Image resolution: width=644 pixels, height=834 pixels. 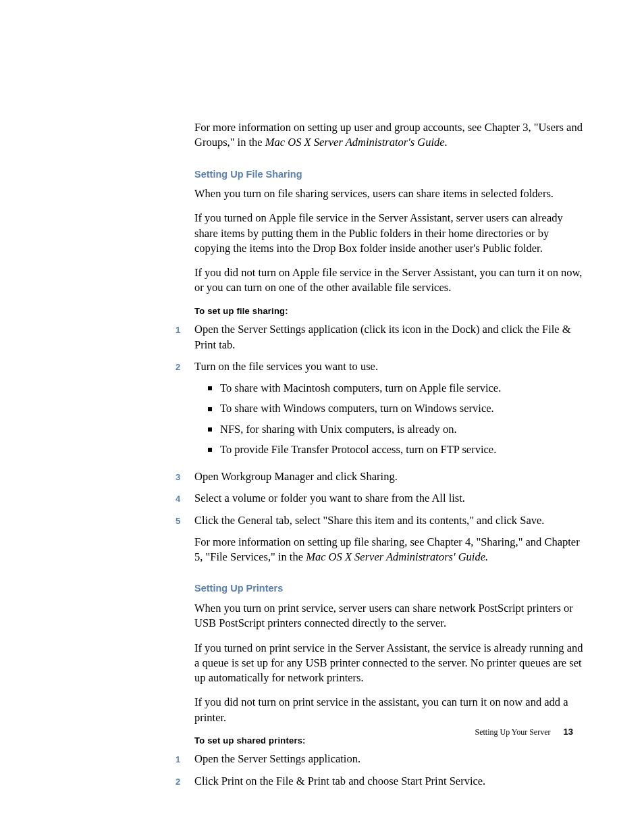 I want to click on step-text: Open the Server Settings application., so click(x=390, y=759).